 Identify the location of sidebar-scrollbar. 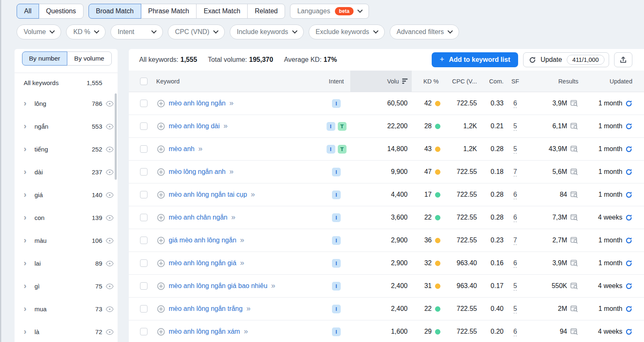
(116, 137).